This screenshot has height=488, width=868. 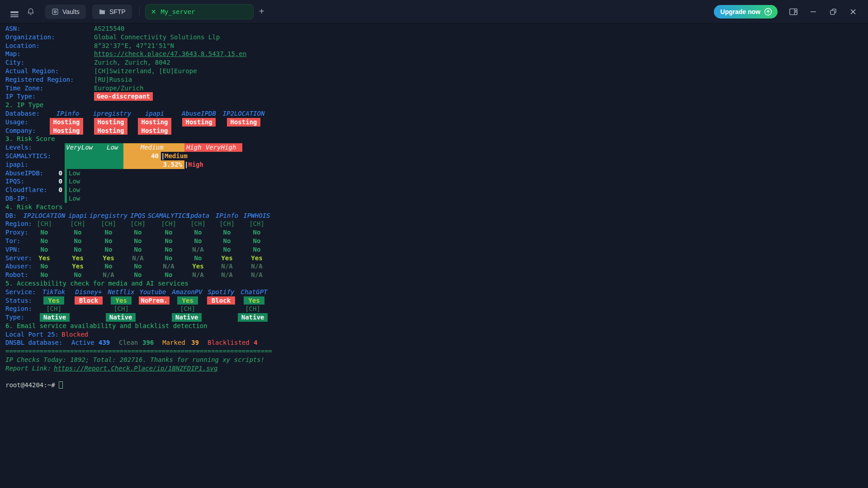 What do you see at coordinates (13, 54) in the screenshot?
I see `text-segment: Map:` at bounding box center [13, 54].